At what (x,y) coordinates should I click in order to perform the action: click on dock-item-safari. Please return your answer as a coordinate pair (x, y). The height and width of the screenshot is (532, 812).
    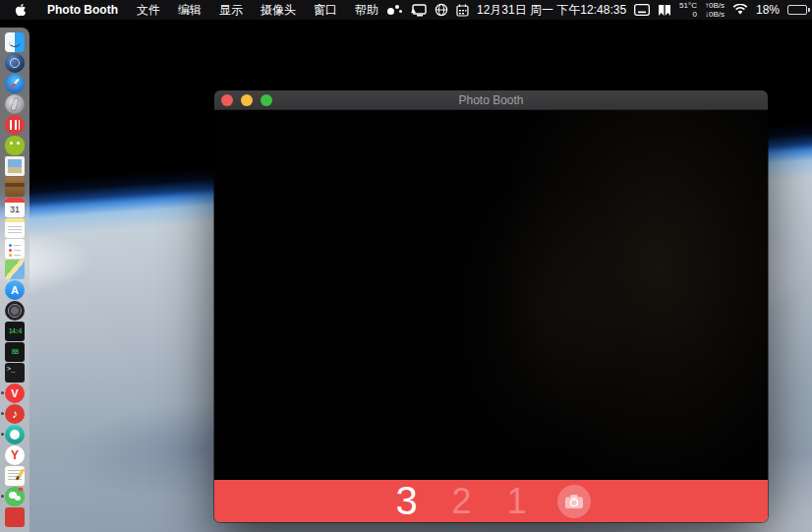
    Looking at the image, I should click on (15, 83).